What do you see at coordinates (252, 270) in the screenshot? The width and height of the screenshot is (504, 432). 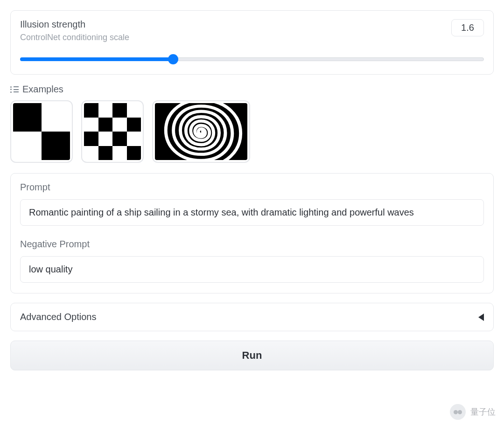 I see `negative-prompt-input` at bounding box center [252, 270].